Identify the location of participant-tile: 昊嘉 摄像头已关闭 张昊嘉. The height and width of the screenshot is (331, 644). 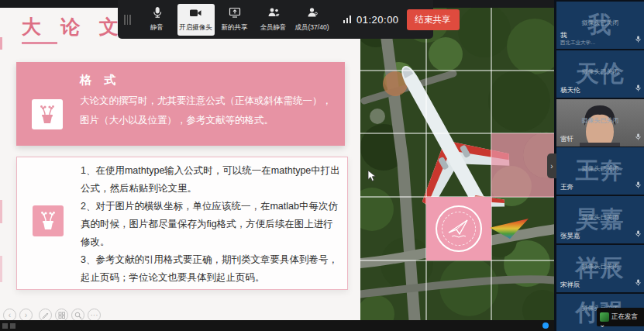
(600, 220).